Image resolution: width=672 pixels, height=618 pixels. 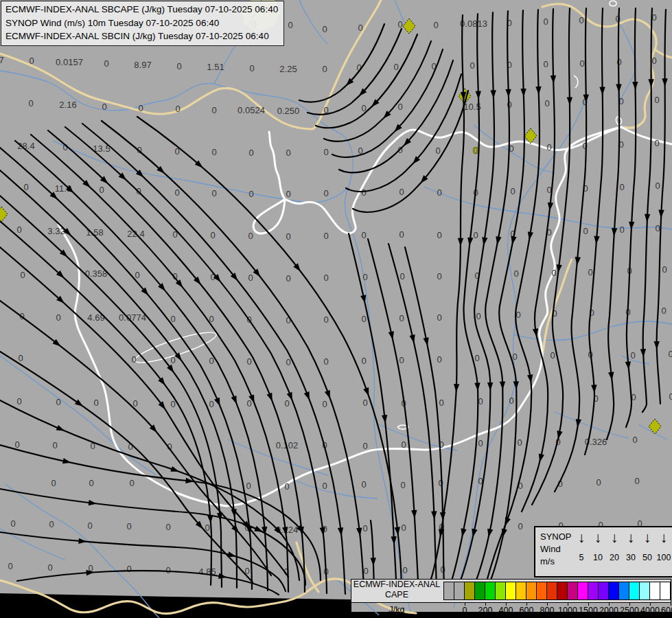 What do you see at coordinates (557, 537) in the screenshot?
I see `synop-legend-title: SYNOP` at bounding box center [557, 537].